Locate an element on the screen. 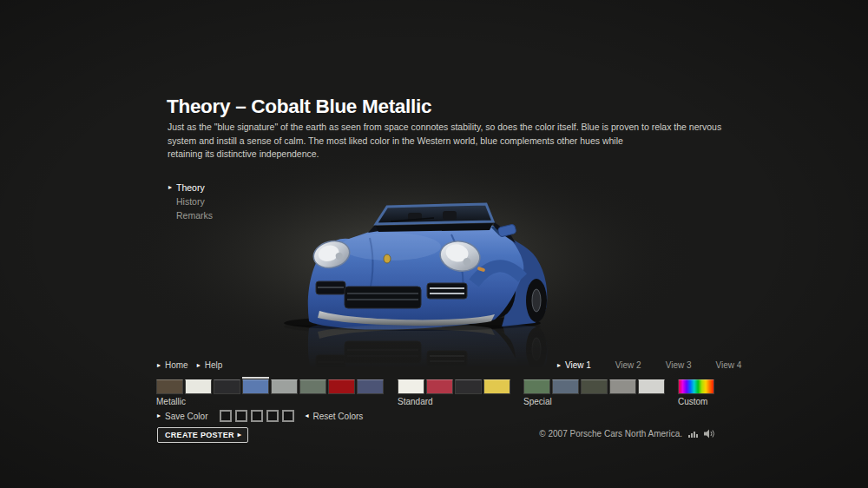  reset-colors-label: Reset Colors is located at coordinates (338, 417).